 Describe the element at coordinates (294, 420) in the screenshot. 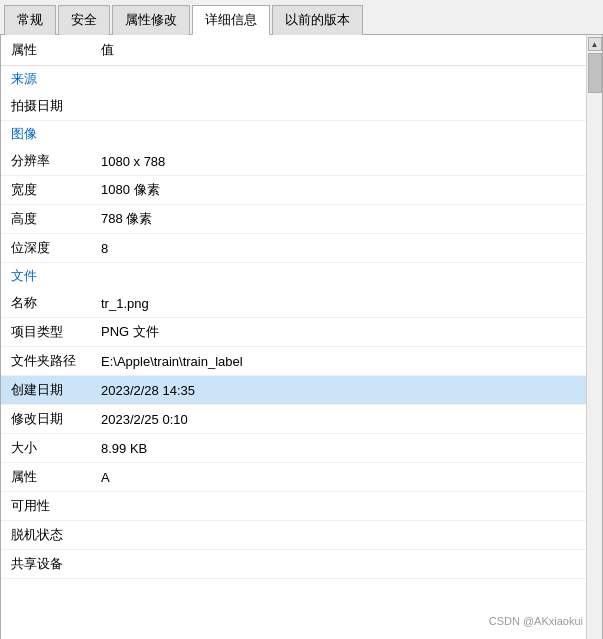

I see `table-row: 修改日期2023/2/25 0:10` at that location.